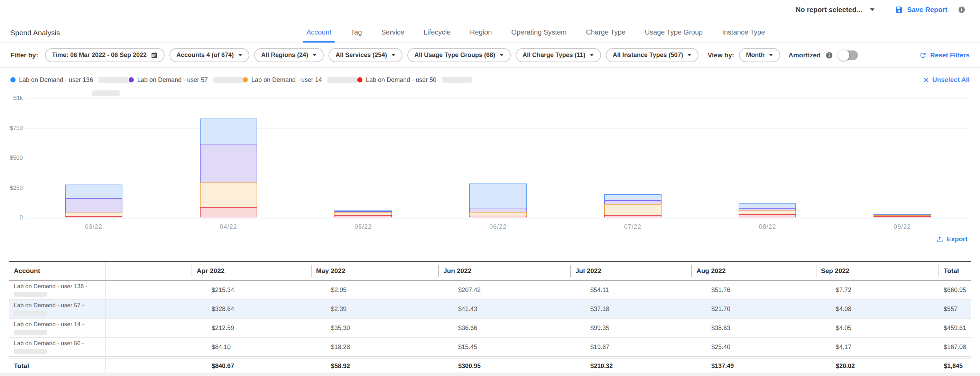 The height and width of the screenshot is (376, 980). What do you see at coordinates (490, 309) in the screenshot?
I see `table-row-lab-on-demand-user-57: Lab on Demand - user 57 -$328.64$2.39$41…` at bounding box center [490, 309].